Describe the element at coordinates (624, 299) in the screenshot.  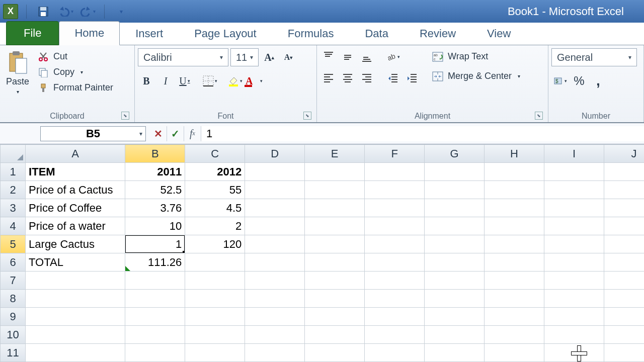
I see `cell-J8` at that location.